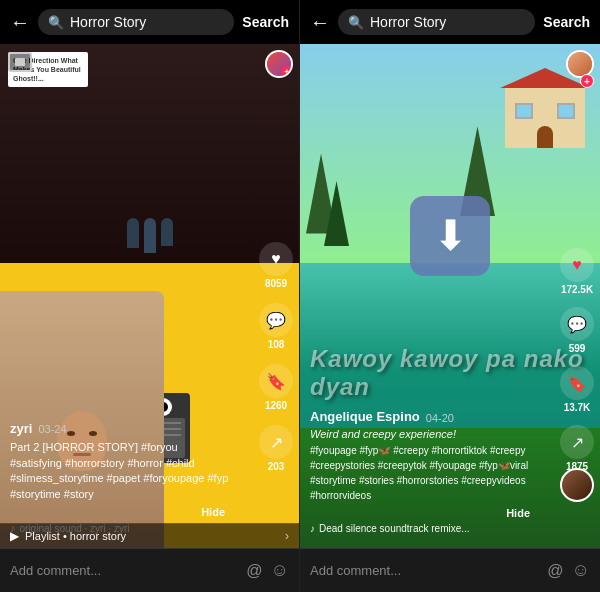  I want to click on right-bookmark-count: 13.7K, so click(578, 408).